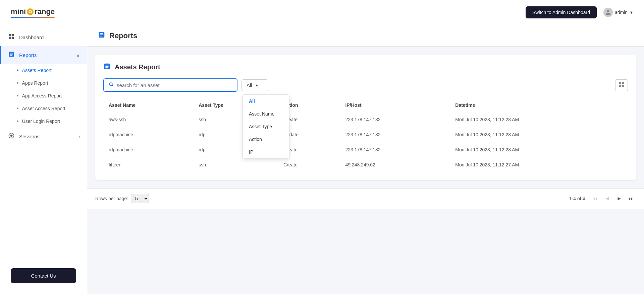 This screenshot has height=294, width=644. I want to click on table-header: Asset Name Asset Type Action IP/Host Dat…, so click(366, 105).